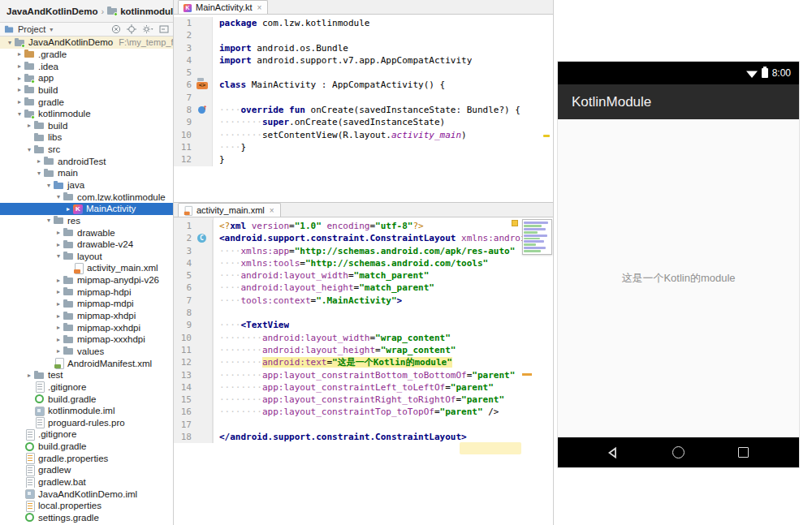  Describe the element at coordinates (86, 138) in the screenshot. I see `tree-item: libs` at that location.